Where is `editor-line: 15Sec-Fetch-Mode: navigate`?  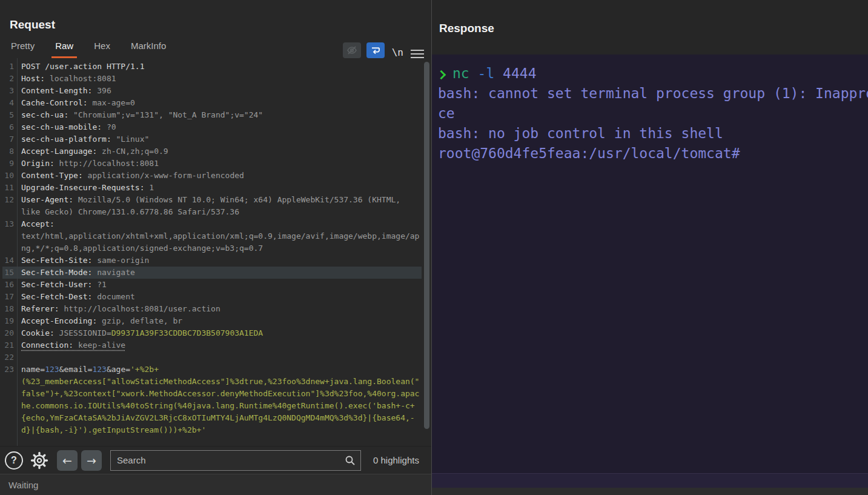
editor-line: 15Sec-Fetch-Mode: navigate is located at coordinates (212, 273).